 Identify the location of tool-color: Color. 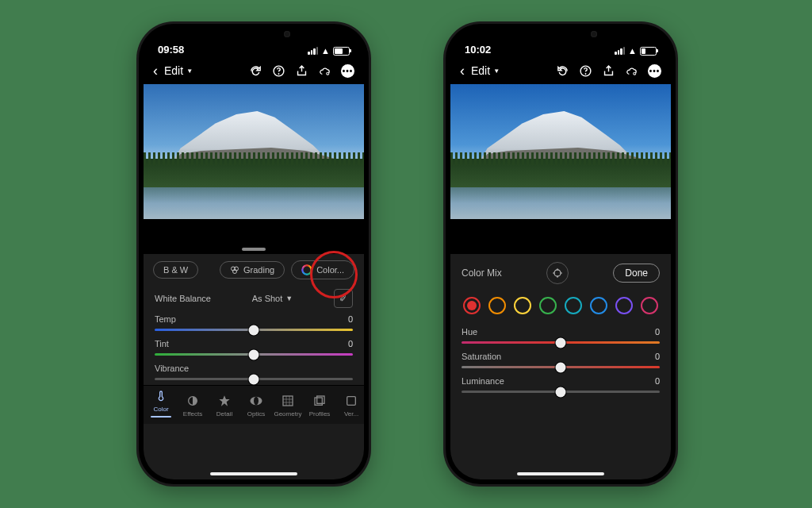
(161, 403).